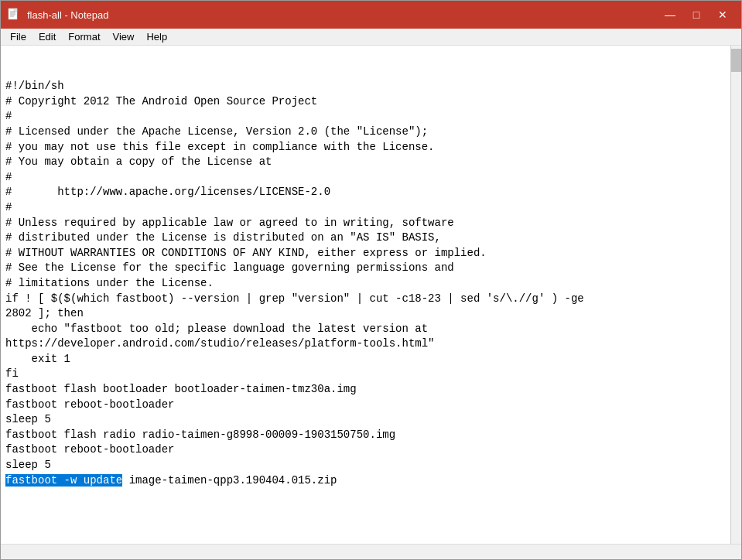 The width and height of the screenshot is (742, 560). I want to click on vertical-scrollbar, so click(736, 295).